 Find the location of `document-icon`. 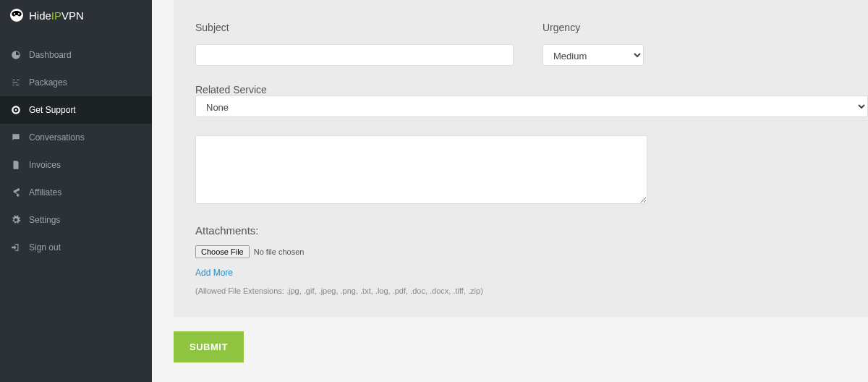

document-icon is located at coordinates (16, 165).